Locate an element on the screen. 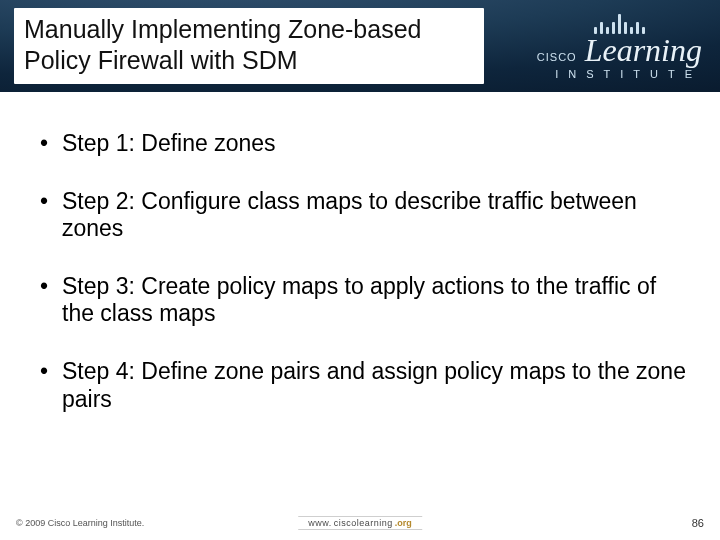 The height and width of the screenshot is (540, 720). logo-brand-sub: INSTITUTE is located at coordinates (628, 74).